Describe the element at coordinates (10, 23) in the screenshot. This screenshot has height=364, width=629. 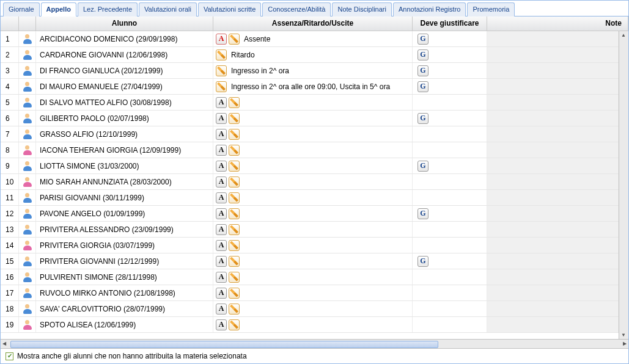
I see `header-number` at that location.